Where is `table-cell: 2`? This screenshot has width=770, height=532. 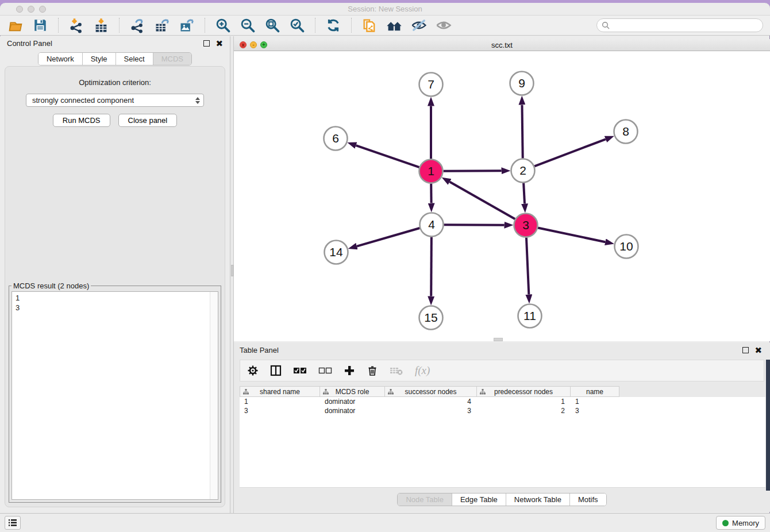 table-cell: 2 is located at coordinates (524, 411).